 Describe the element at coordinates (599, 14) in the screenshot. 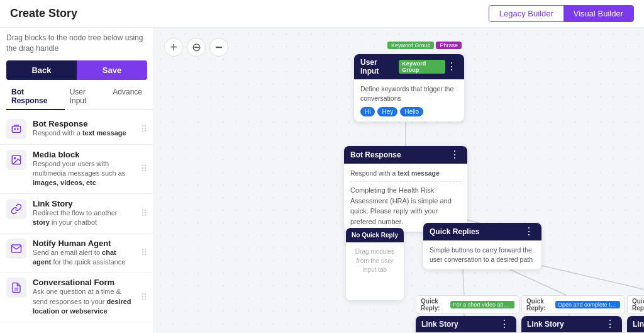

I see `visual-builder-button: Visual Builder` at that location.